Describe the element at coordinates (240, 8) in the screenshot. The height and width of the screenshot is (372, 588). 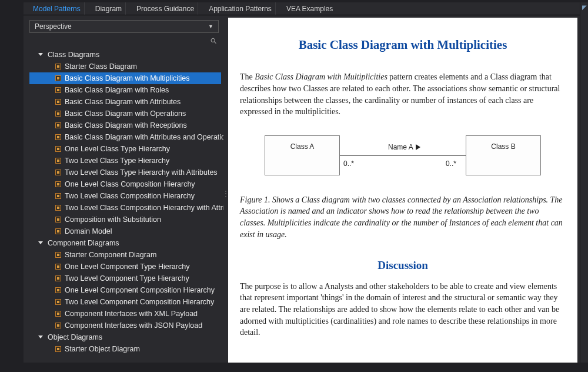
I see `tab-application-patterns: Application Patterns` at that location.